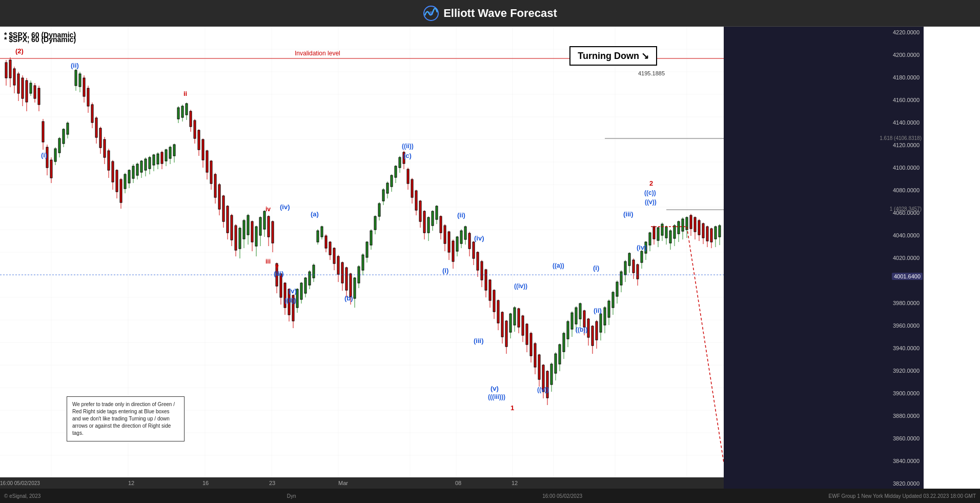 The height and width of the screenshot is (503, 980). What do you see at coordinates (461, 215) in the screenshot?
I see `svg-text: (ii)` at bounding box center [461, 215].